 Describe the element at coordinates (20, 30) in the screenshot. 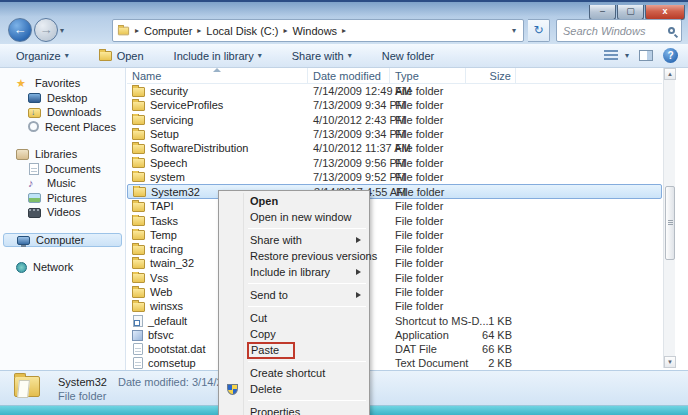

I see `back-button: ←` at that location.